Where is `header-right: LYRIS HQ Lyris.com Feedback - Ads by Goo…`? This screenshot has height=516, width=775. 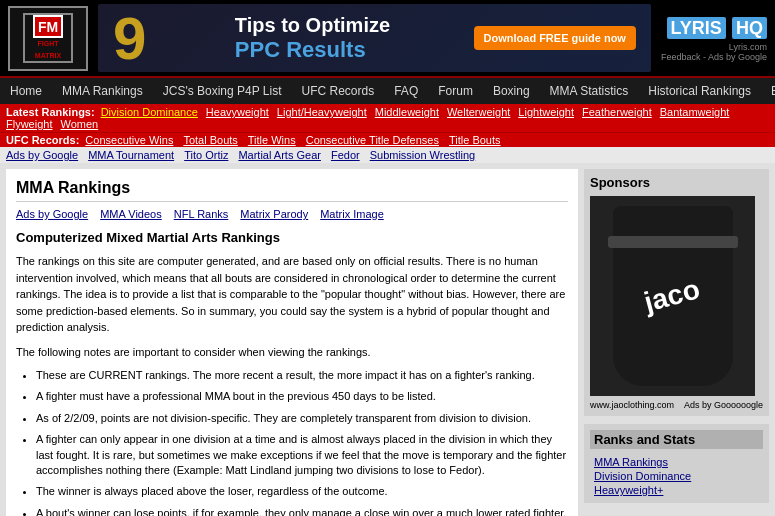 header-right: LYRIS HQ Lyris.com Feedback - Ads by Goo… is located at coordinates (714, 38).